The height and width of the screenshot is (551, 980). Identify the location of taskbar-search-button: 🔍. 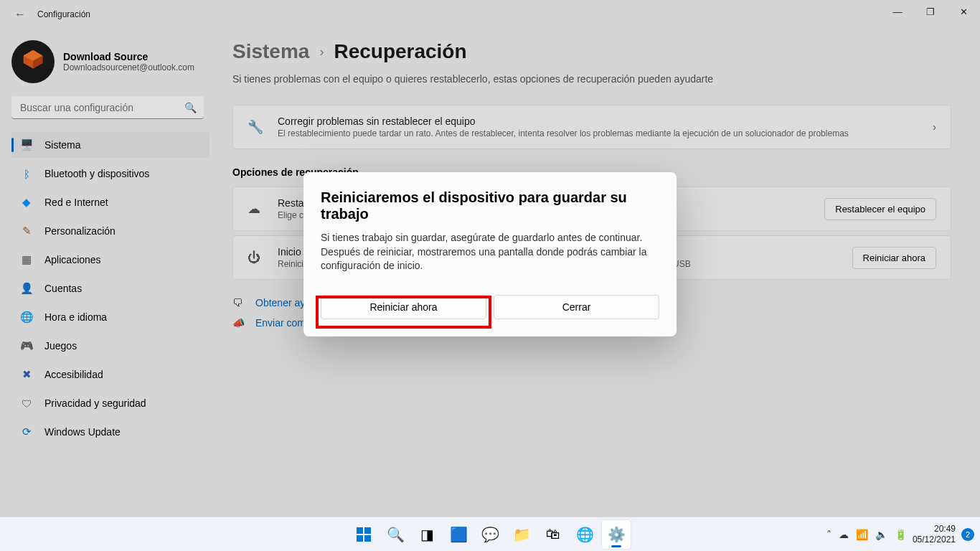
(395, 534).